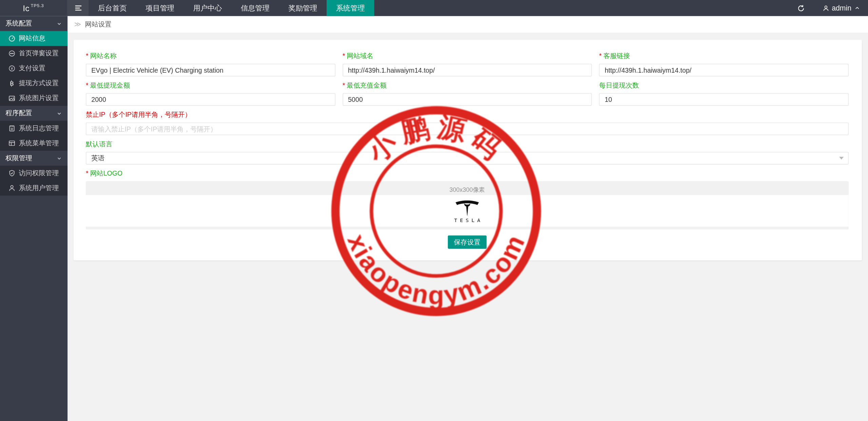  What do you see at coordinates (19, 113) in the screenshot?
I see `sidebar-group-label: 程序配置` at bounding box center [19, 113].